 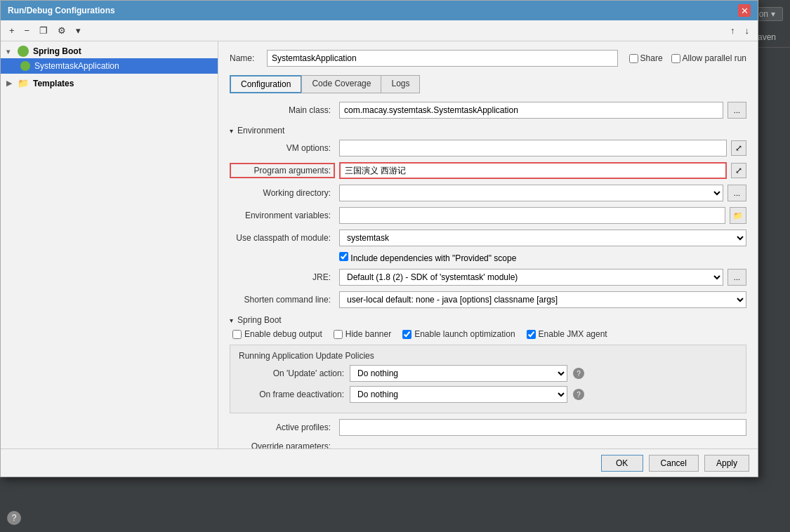 What do you see at coordinates (62, 31) in the screenshot?
I see `settings-button: ⚙` at bounding box center [62, 31].